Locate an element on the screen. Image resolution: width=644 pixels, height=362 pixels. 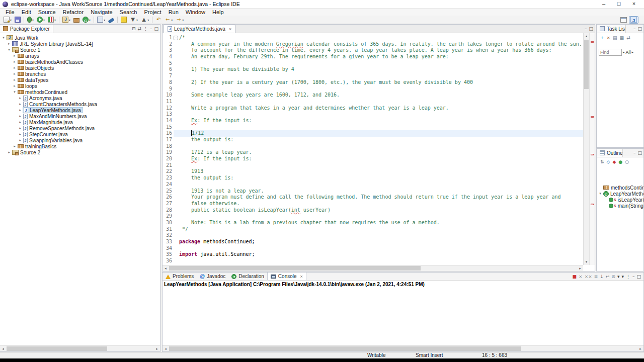
save-button is located at coordinates (18, 20).